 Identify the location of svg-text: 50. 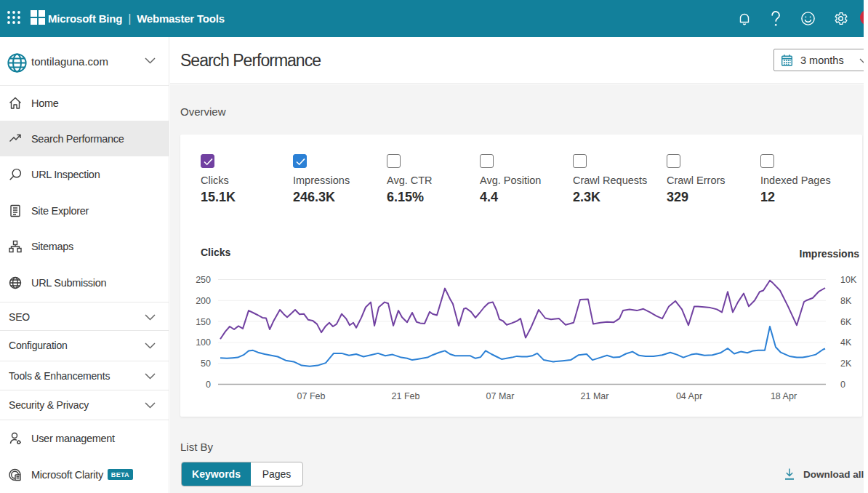
(206, 364).